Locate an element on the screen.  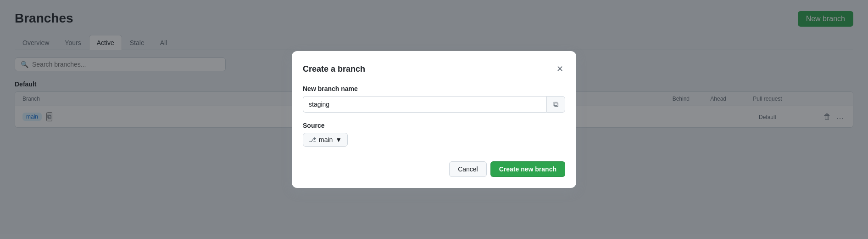
source-label: Source is located at coordinates (434, 125).